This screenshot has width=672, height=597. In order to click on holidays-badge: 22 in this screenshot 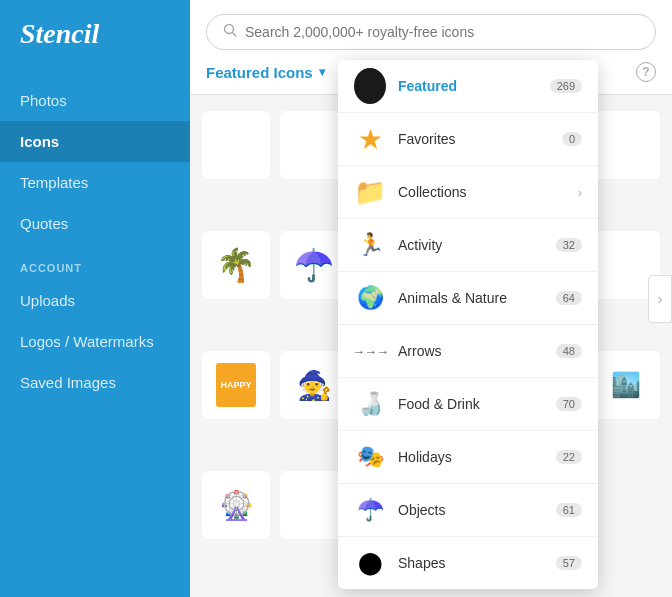, I will do `click(569, 457)`.